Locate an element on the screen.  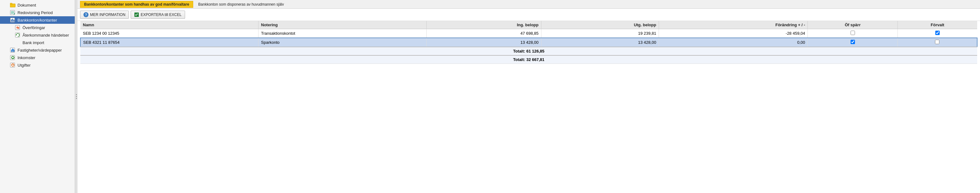
sidebar-item-aterkommande: Återkommande händelser is located at coordinates (37, 35).